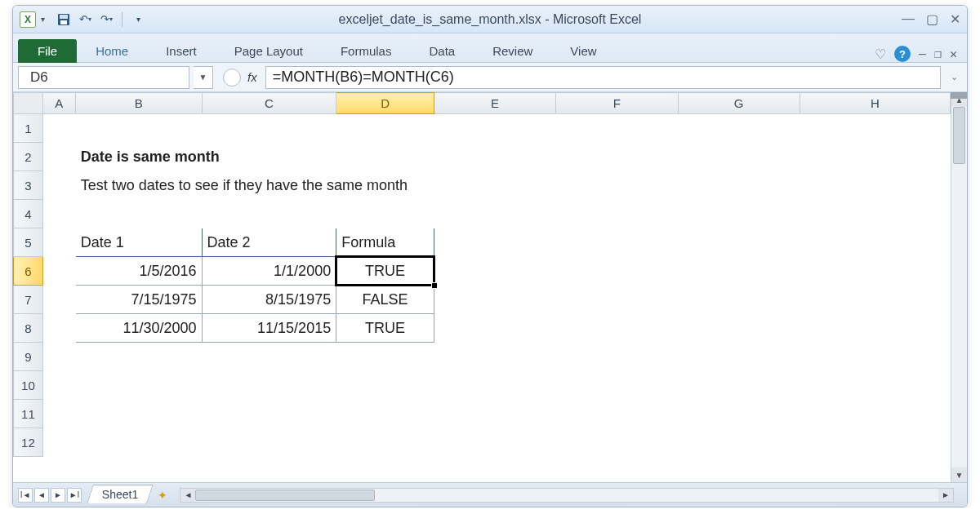 This screenshot has height=514, width=980. Describe the element at coordinates (513, 186) in the screenshot. I see `subheading-text: Test two dates to see if they have the s…` at that location.